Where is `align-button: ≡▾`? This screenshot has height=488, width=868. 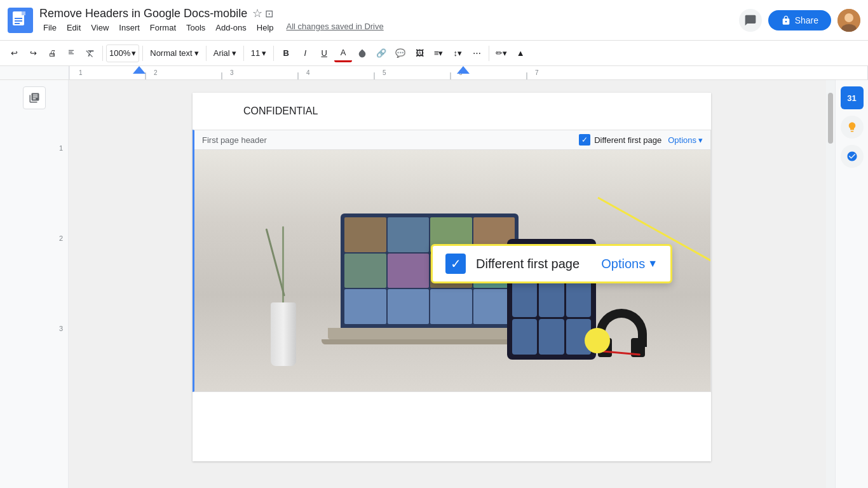
align-button: ≡▾ is located at coordinates (438, 53).